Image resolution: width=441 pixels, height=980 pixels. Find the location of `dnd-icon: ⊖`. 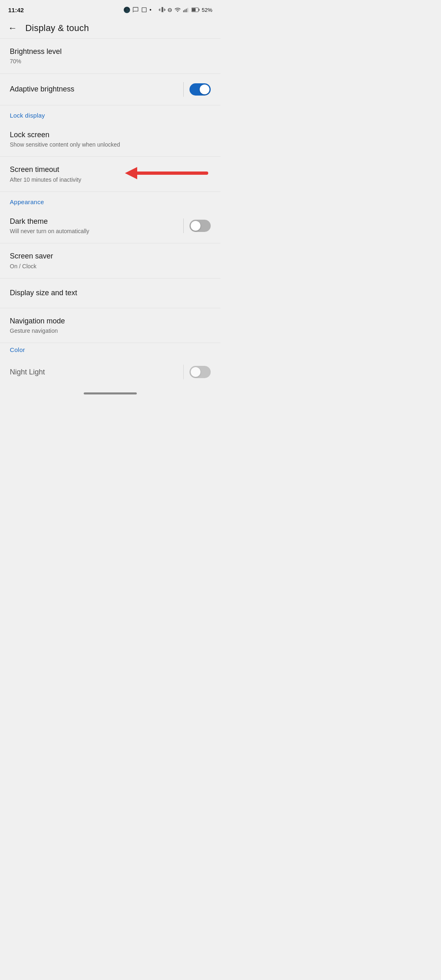

dnd-icon: ⊖ is located at coordinates (170, 10).